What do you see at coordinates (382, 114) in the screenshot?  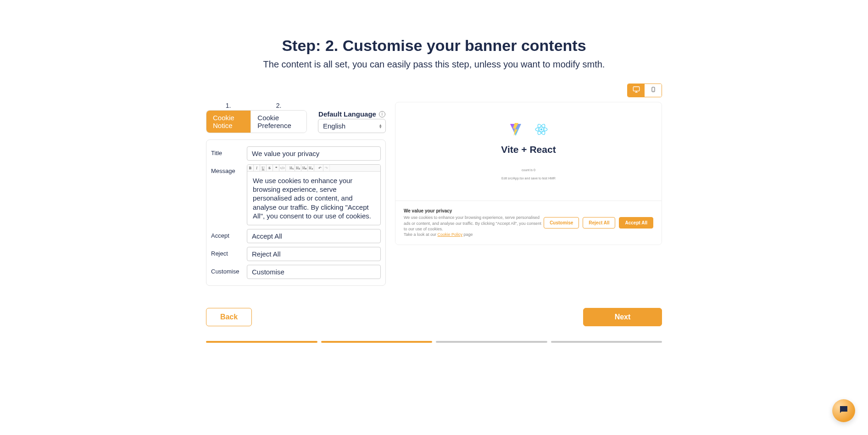 I see `info-icon: i` at bounding box center [382, 114].